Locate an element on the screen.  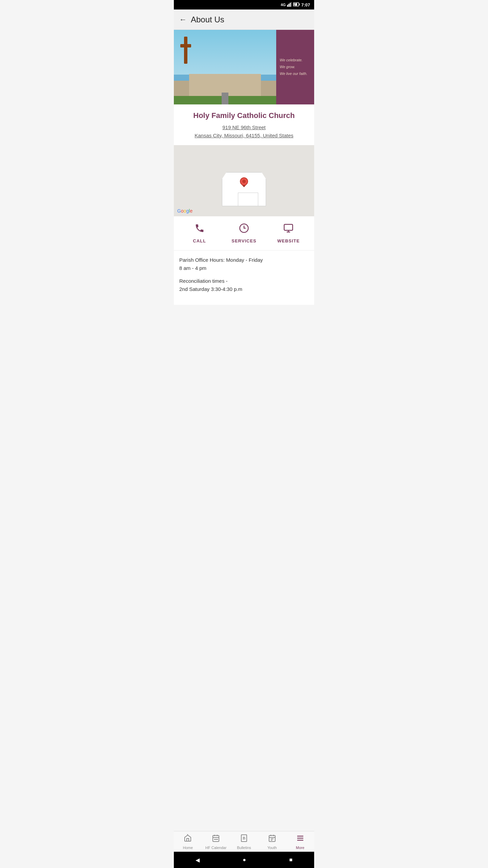
google-e: e is located at coordinates (191, 211).